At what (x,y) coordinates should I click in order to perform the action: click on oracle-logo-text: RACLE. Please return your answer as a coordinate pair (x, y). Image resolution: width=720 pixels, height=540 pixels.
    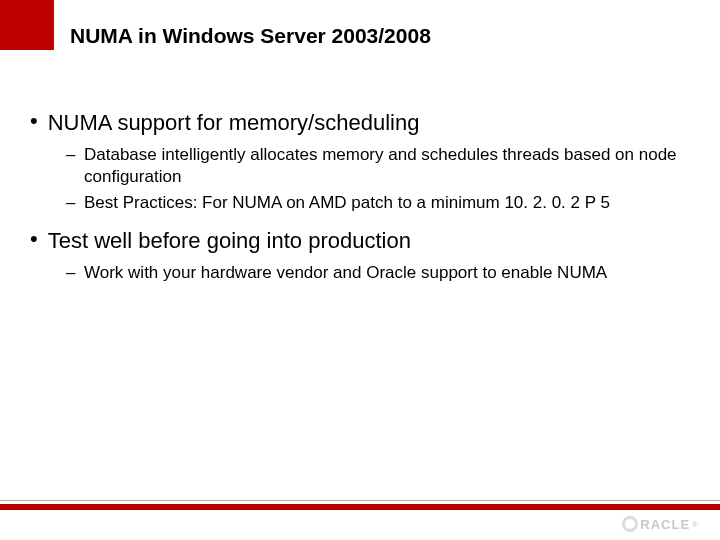
    Looking at the image, I should click on (665, 524).